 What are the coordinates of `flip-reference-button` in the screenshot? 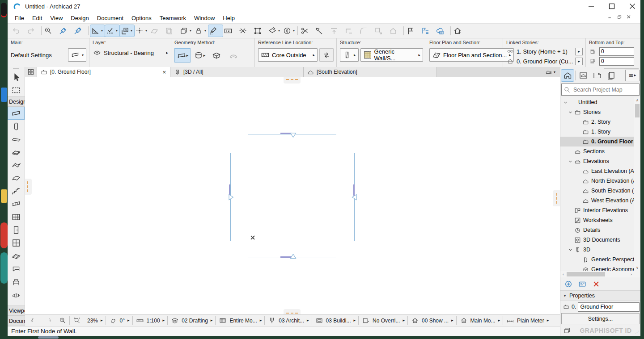 It's located at (326, 55).